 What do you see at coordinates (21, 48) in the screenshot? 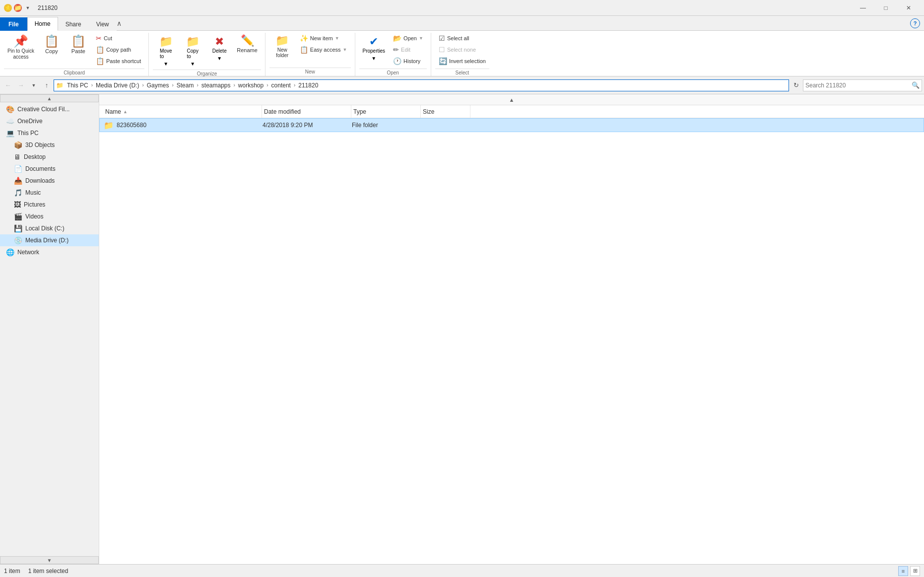
I see `pin-to-quick-access-button: 📌 Pin to Quickaccess` at bounding box center [21, 48].